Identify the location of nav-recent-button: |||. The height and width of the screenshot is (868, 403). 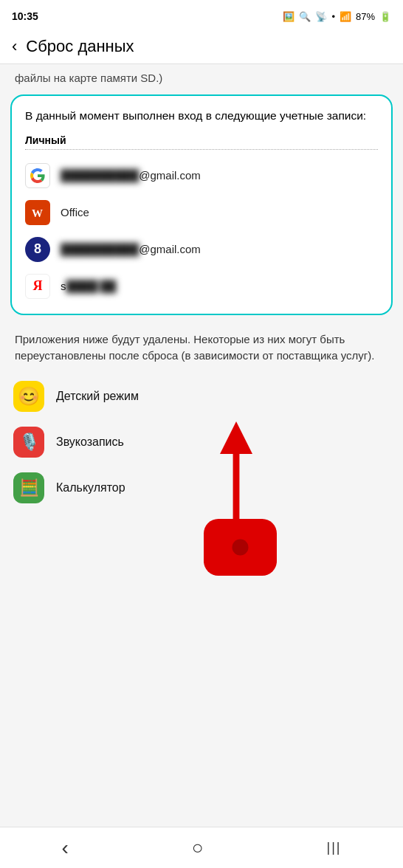
(334, 847).